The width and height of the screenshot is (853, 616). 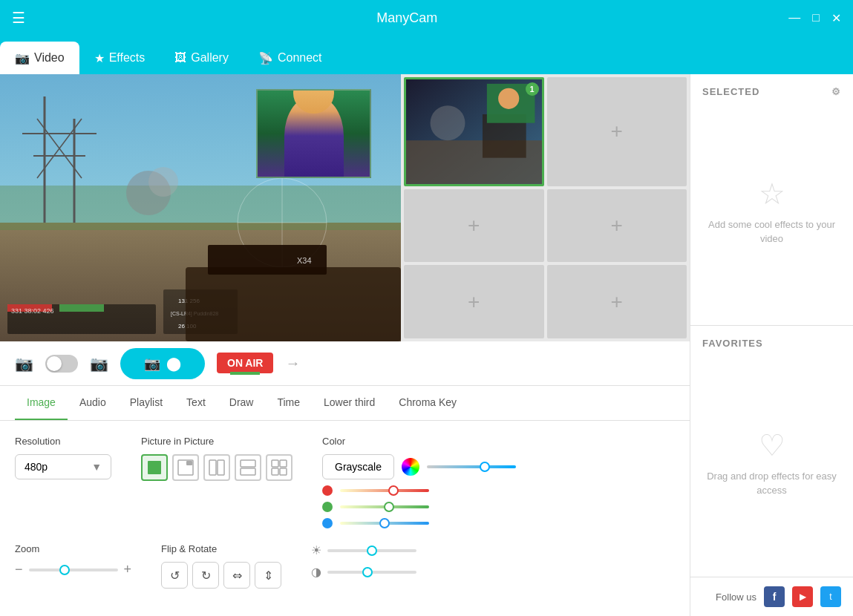 I want to click on youtube-icon: ▶, so click(x=803, y=597).